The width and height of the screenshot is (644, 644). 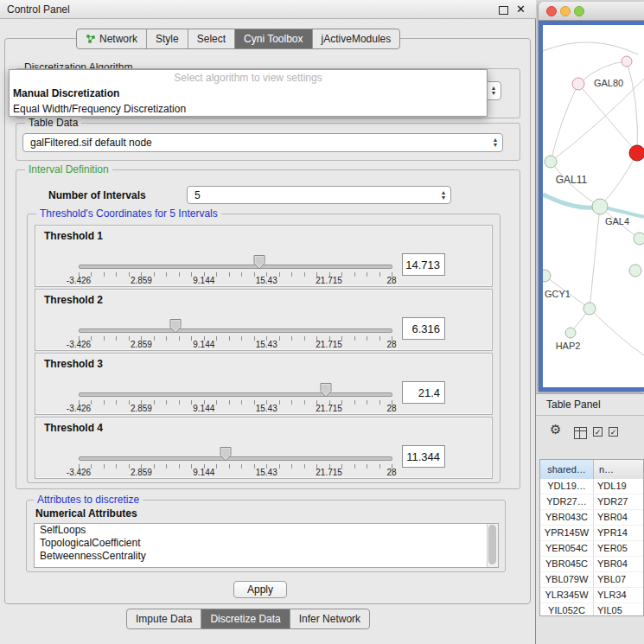 I want to click on tab-select: Select, so click(x=212, y=39).